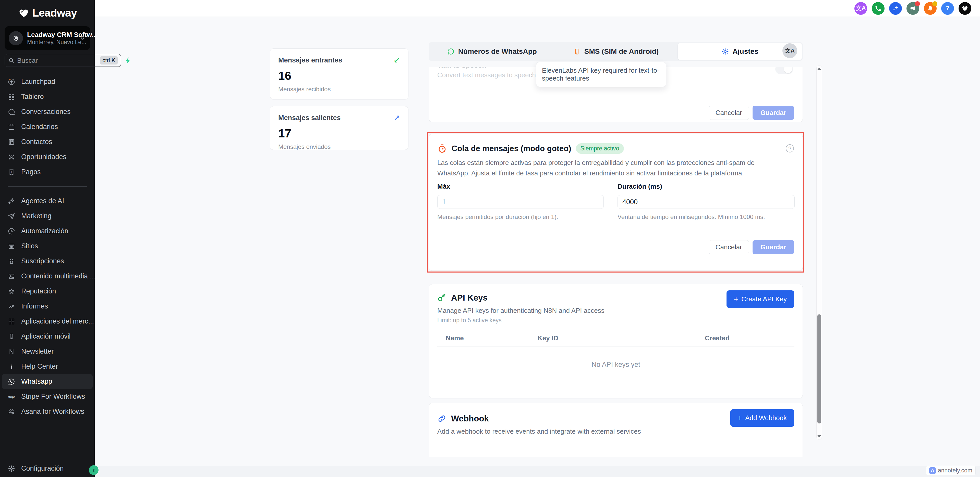  What do you see at coordinates (47, 38) in the screenshot?
I see `workspace-selector: Leadway CRM Softw... Monterrey, Nuevo Le…` at bounding box center [47, 38].